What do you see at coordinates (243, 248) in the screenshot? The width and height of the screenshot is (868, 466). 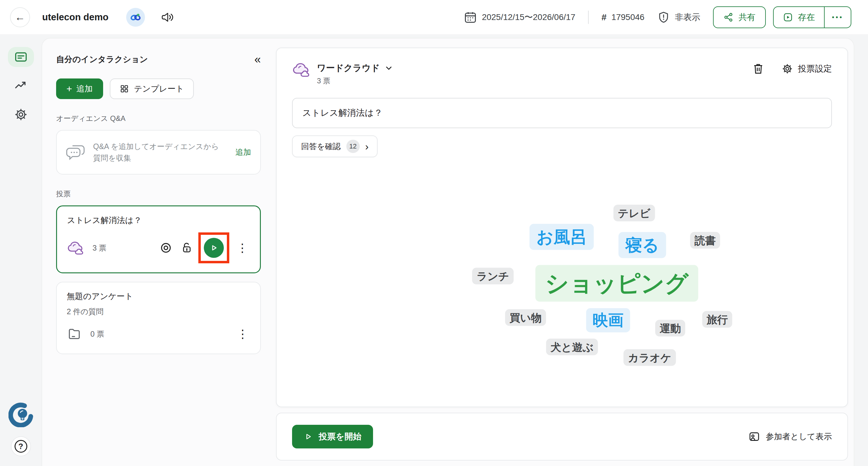 I see `poll-menu-icon: ⋮` at bounding box center [243, 248].